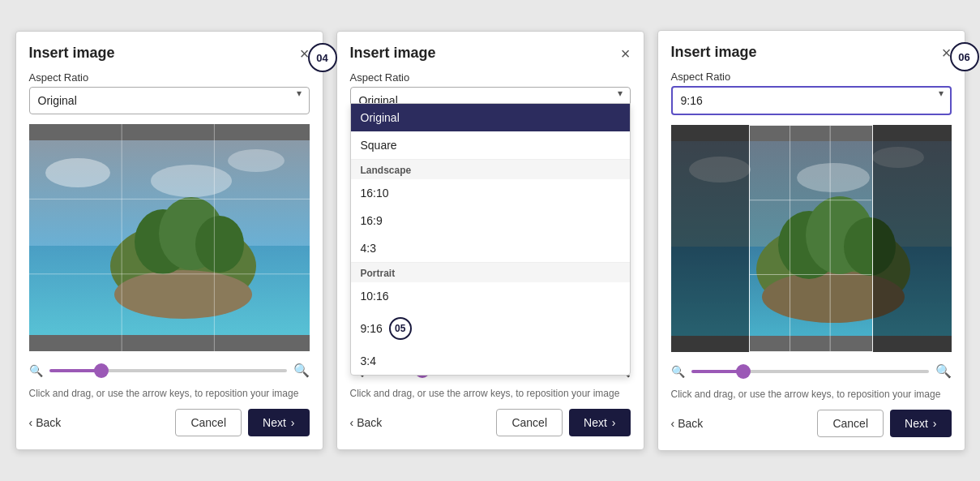 This screenshot has height=481, width=980. What do you see at coordinates (208, 423) in the screenshot?
I see `dialog-1-cancel-button: Cancel` at bounding box center [208, 423].